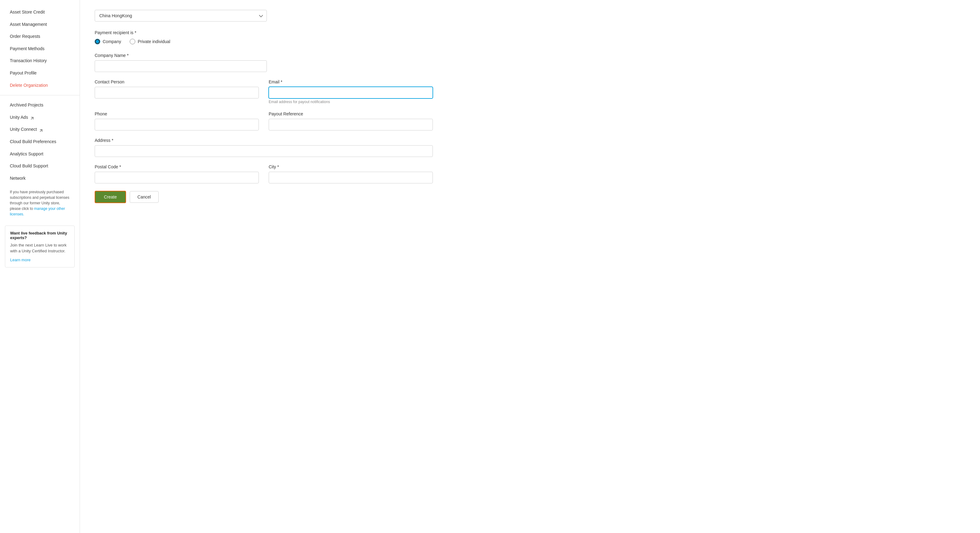  I want to click on phone-field: Phone, so click(177, 121).